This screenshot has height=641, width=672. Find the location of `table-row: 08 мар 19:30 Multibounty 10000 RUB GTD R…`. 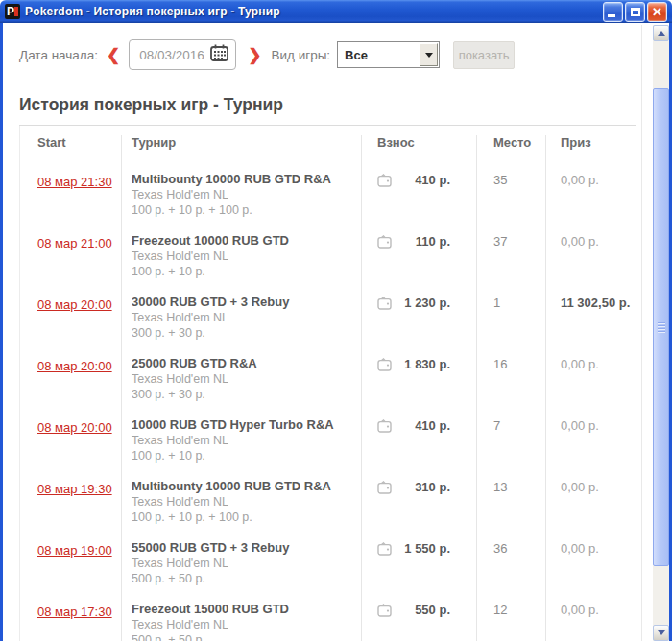

table-row: 08 мар 19:30 Multibounty 10000 RUB GTD R… is located at coordinates (328, 502).